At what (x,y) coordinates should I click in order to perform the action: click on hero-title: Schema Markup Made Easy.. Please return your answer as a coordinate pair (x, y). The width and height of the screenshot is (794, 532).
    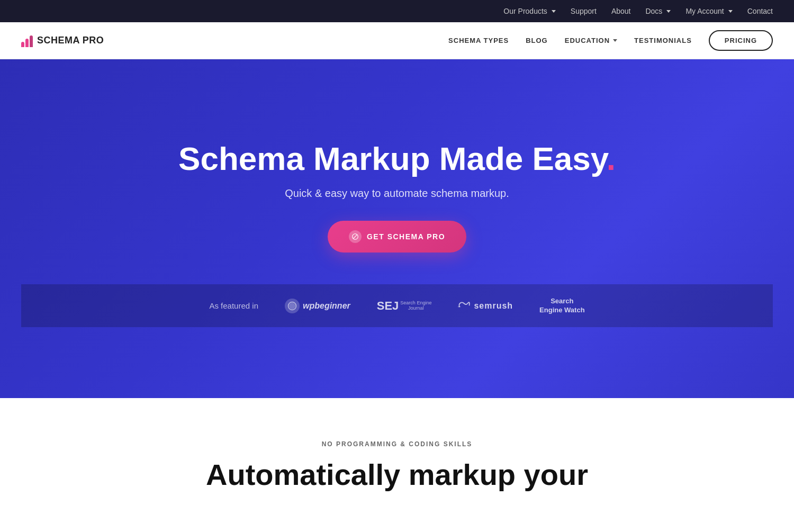
    Looking at the image, I should click on (397, 159).